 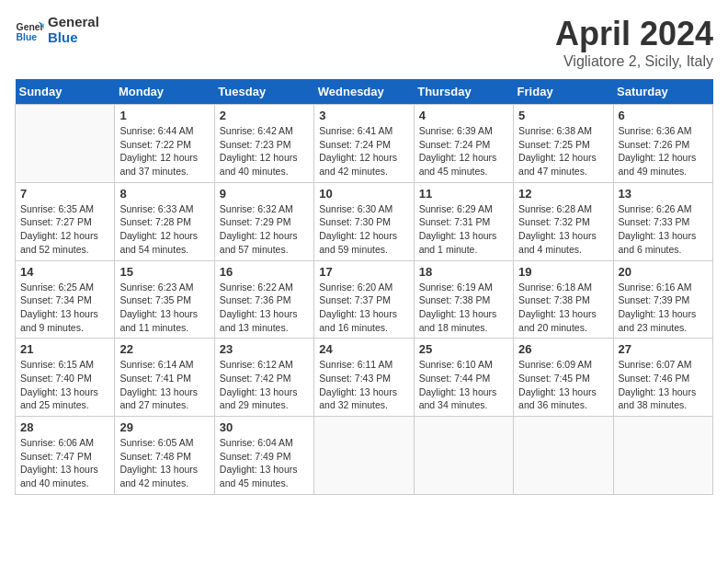 I want to click on day-number: 5, so click(x=563, y=116).